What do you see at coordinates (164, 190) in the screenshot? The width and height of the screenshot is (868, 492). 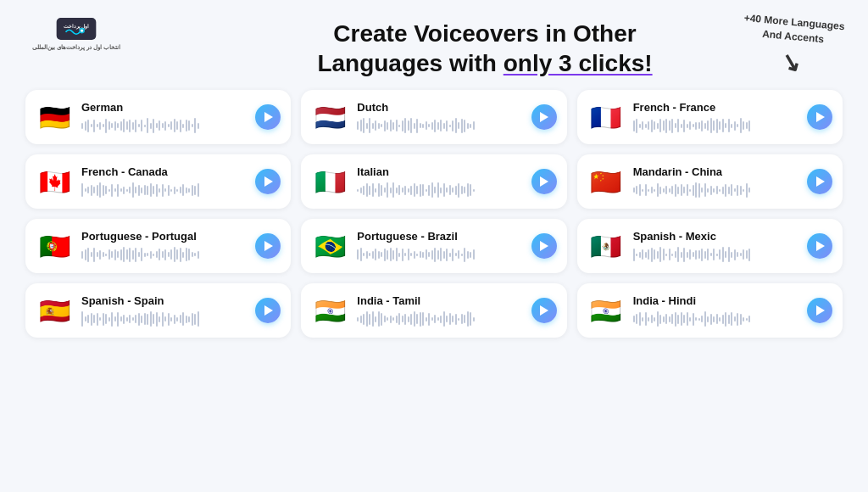 I see `waveform-french-canada` at bounding box center [164, 190].